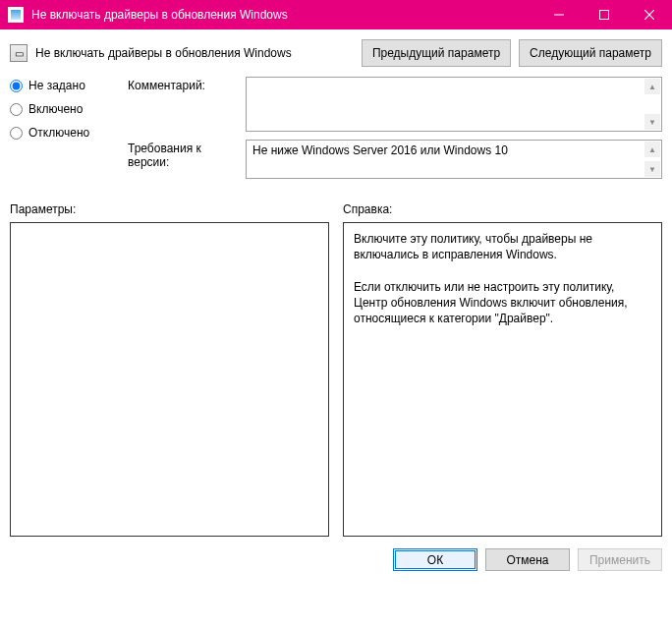 This screenshot has width=672, height=629. What do you see at coordinates (187, 104) in the screenshot?
I see `comment-label: Комментарий:` at bounding box center [187, 104].